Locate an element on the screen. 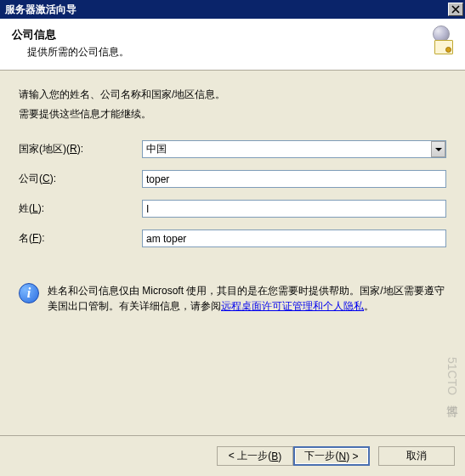 Image resolution: width=465 pixels, height=476 pixels. row-company: 公司(C): is located at coordinates (233, 178).